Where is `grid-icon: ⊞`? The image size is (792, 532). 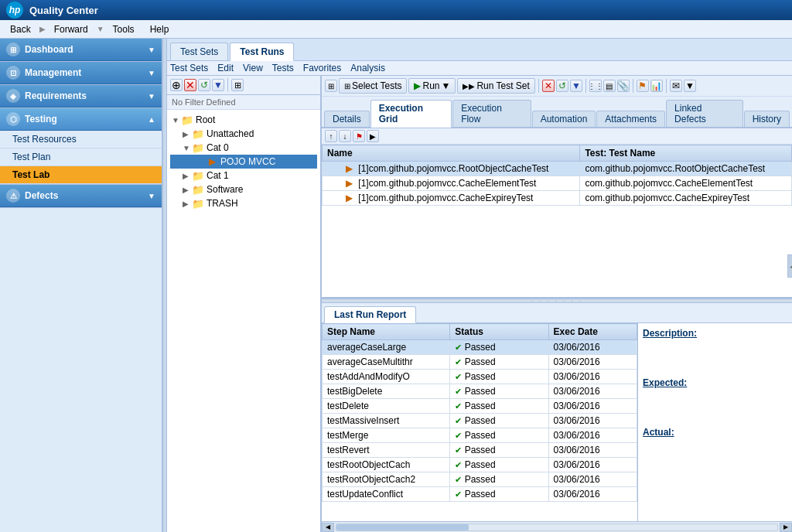 grid-icon: ⊞ is located at coordinates (237, 85).